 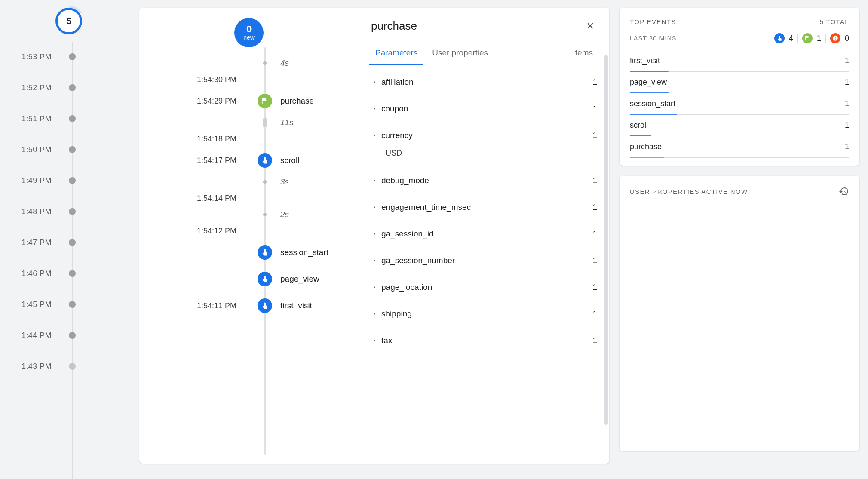 I want to click on minute-label: 1:46 PM, so click(x=39, y=273).